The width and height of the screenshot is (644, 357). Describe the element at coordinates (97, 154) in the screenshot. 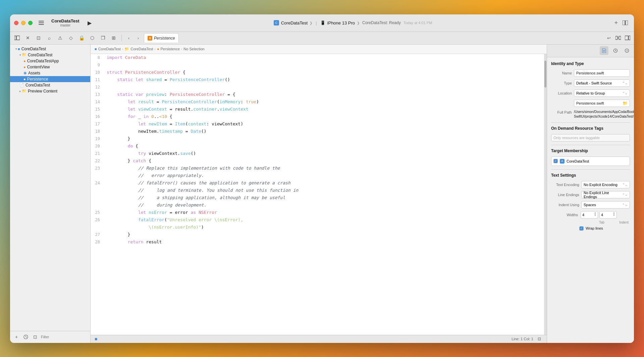

I see `line-number: 21` at that location.